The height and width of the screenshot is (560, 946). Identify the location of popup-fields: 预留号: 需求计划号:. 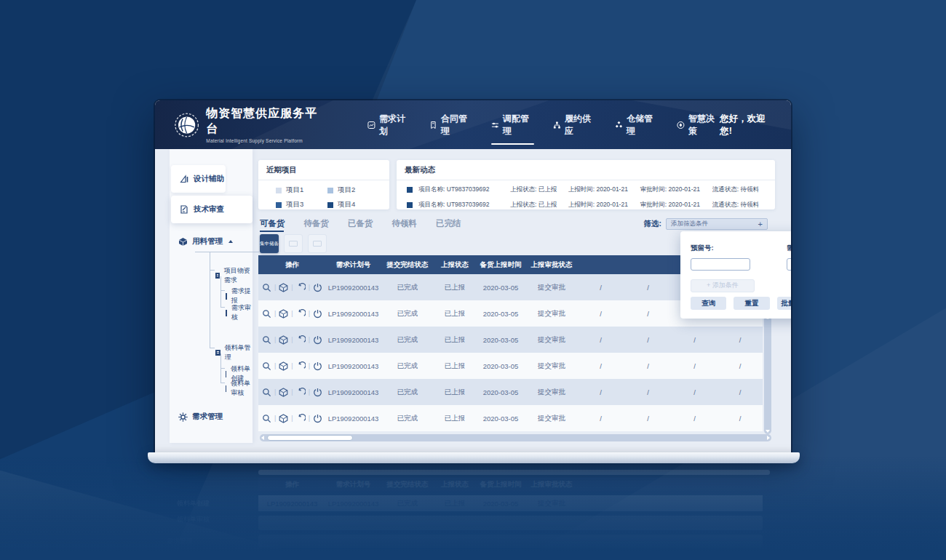
(741, 257).